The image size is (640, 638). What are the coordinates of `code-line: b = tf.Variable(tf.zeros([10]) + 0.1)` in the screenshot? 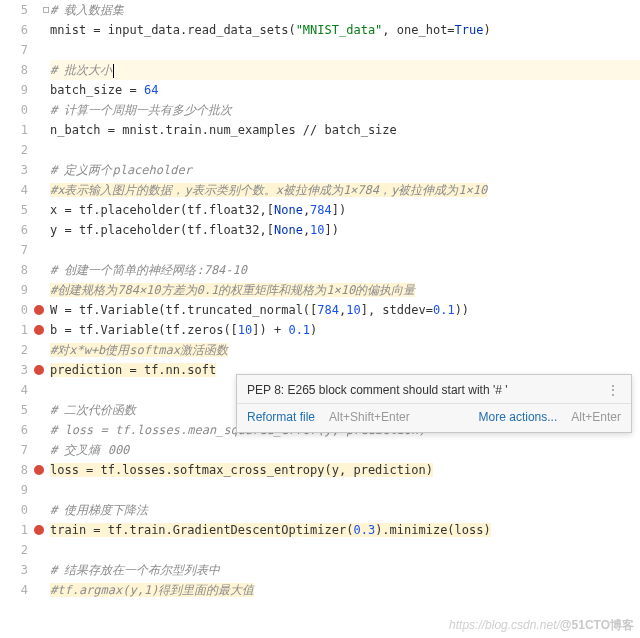 It's located at (345, 330).